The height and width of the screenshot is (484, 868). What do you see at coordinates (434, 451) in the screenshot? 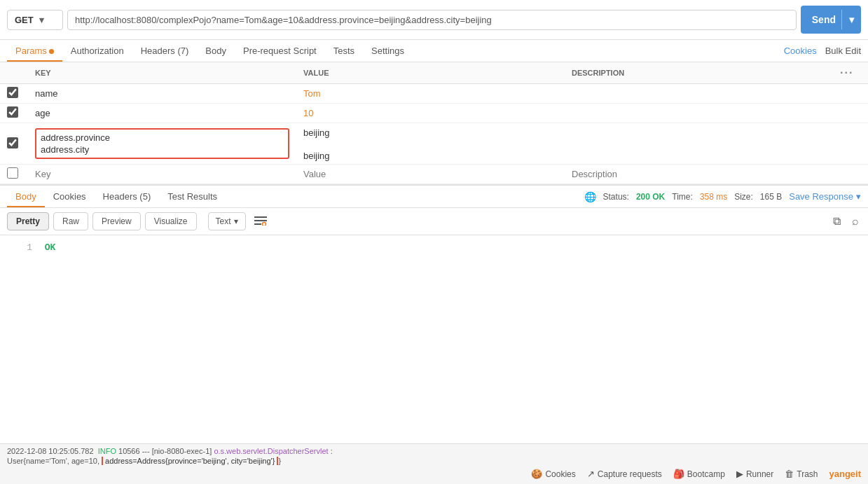
I see `log-line-1: 2022-12-08 10:25:05.782 INFO 10566 --- […` at bounding box center [434, 451].